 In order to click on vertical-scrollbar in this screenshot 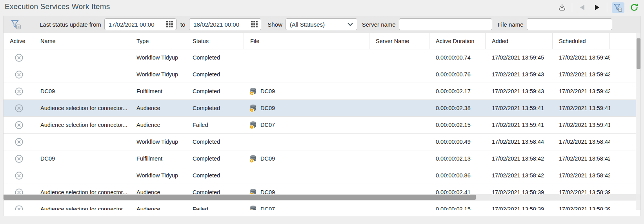, I will do `click(638, 121)`.